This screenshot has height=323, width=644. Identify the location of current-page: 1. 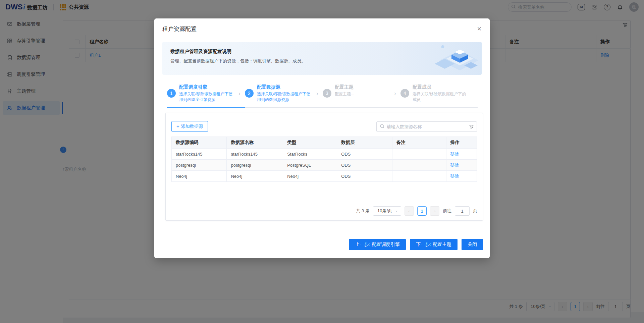
(422, 211).